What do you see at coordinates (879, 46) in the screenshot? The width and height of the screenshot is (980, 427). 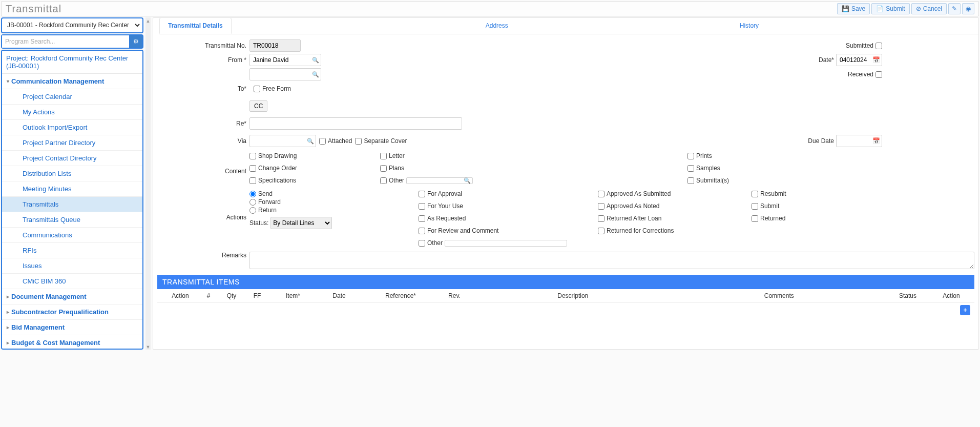 I see `submitted-checkbox` at bounding box center [879, 46].